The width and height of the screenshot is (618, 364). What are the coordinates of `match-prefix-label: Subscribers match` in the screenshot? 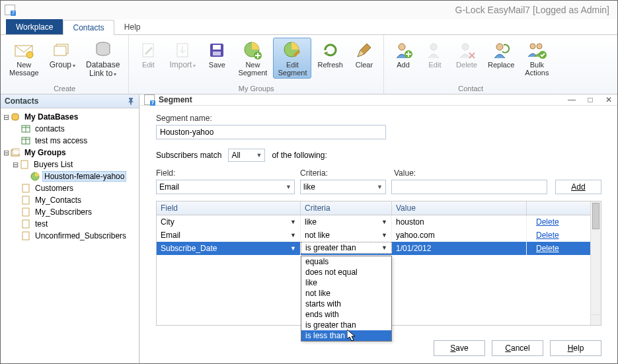 It's located at (189, 155).